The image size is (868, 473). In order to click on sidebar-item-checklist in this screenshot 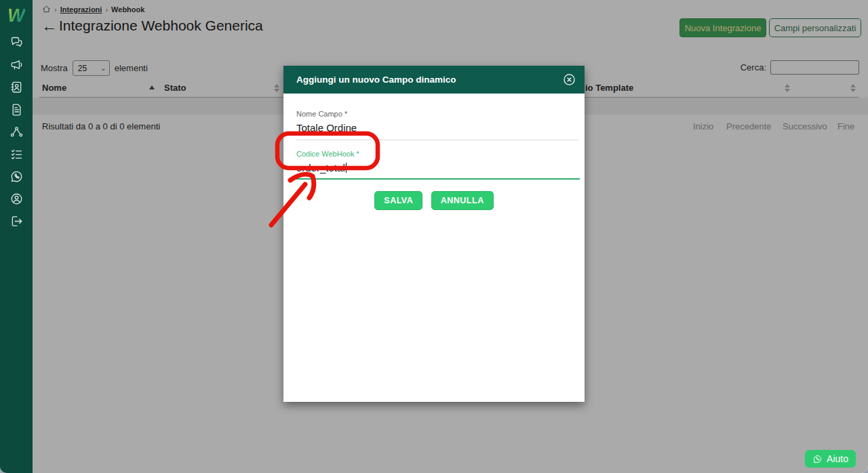, I will do `click(16, 155)`.